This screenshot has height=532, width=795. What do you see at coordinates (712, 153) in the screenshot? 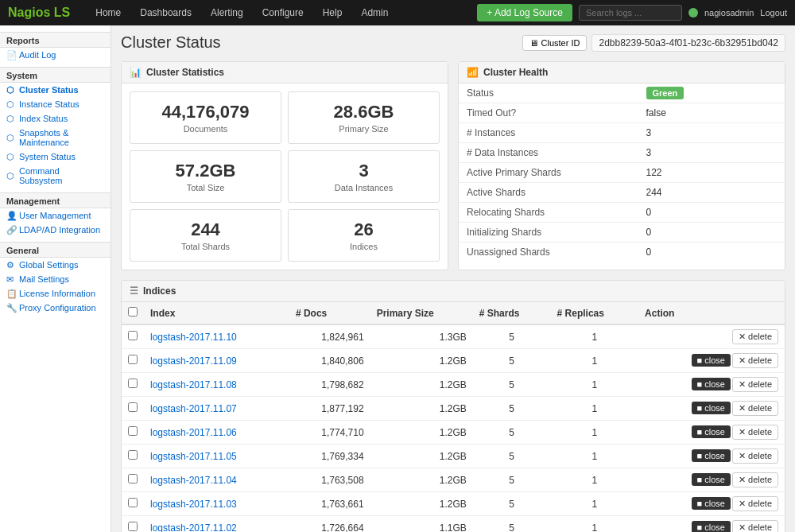
I see `health-value-data-instances: 3` at bounding box center [712, 153].